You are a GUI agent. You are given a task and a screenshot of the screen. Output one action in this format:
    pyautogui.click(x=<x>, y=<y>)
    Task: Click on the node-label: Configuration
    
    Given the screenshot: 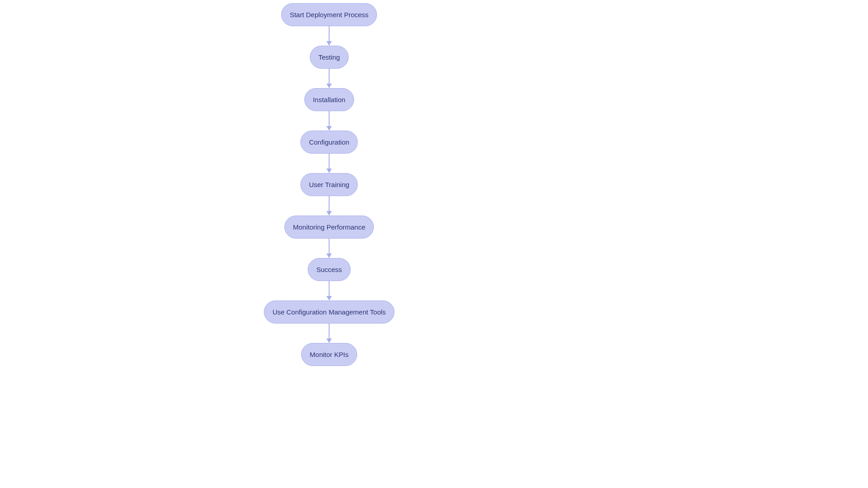 What is the action you would take?
    pyautogui.click(x=329, y=142)
    